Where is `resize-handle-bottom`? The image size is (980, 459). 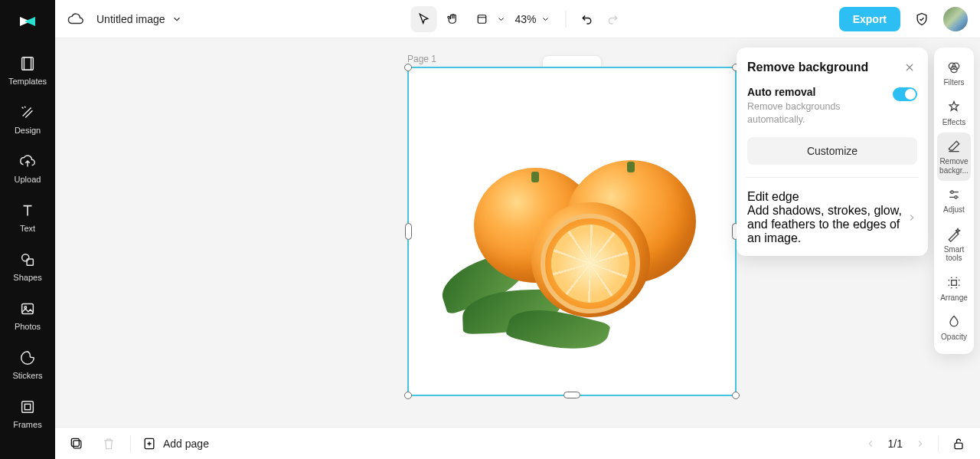 resize-handle-bottom is located at coordinates (572, 395).